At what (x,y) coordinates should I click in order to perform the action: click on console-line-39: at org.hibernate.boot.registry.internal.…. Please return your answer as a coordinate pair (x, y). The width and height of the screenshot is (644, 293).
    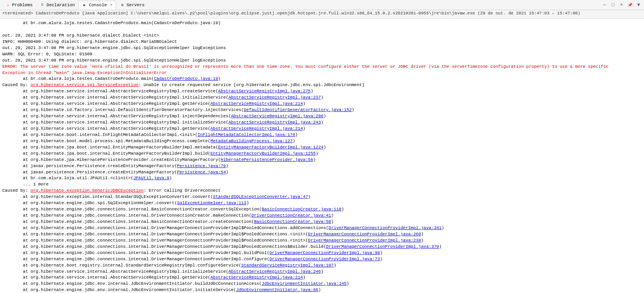
    Looking at the image, I should click on (322, 266).